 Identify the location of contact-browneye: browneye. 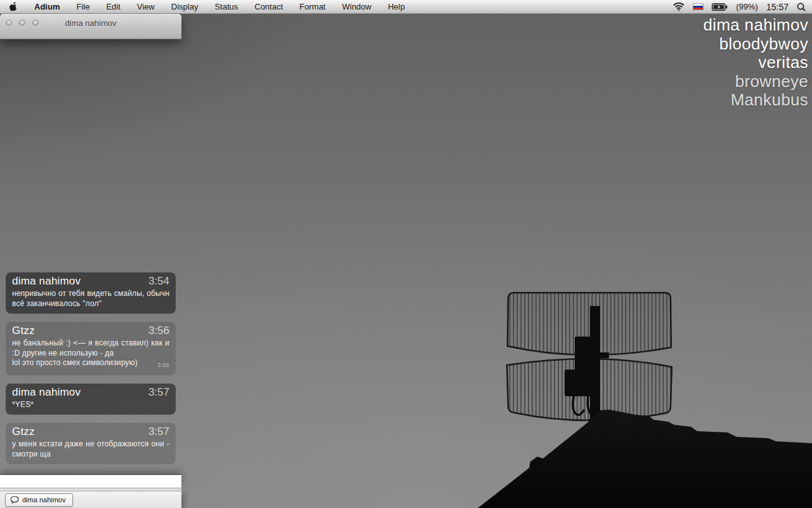
(756, 82).